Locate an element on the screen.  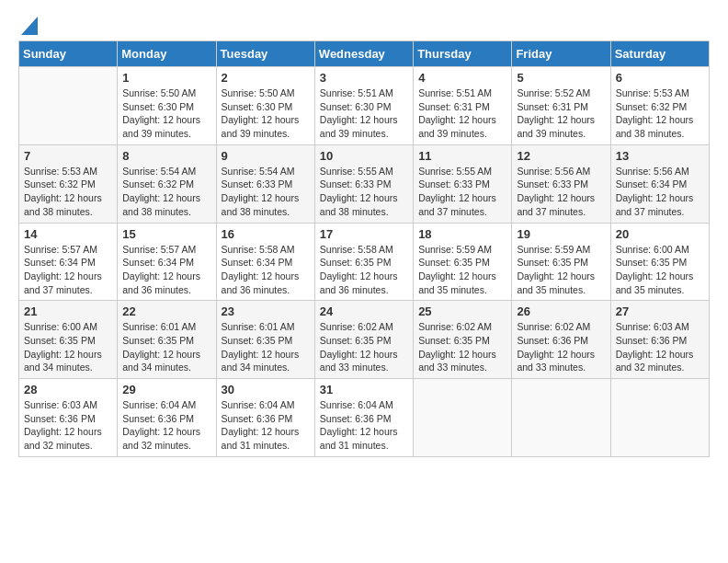
day-number: 4 is located at coordinates (462, 77).